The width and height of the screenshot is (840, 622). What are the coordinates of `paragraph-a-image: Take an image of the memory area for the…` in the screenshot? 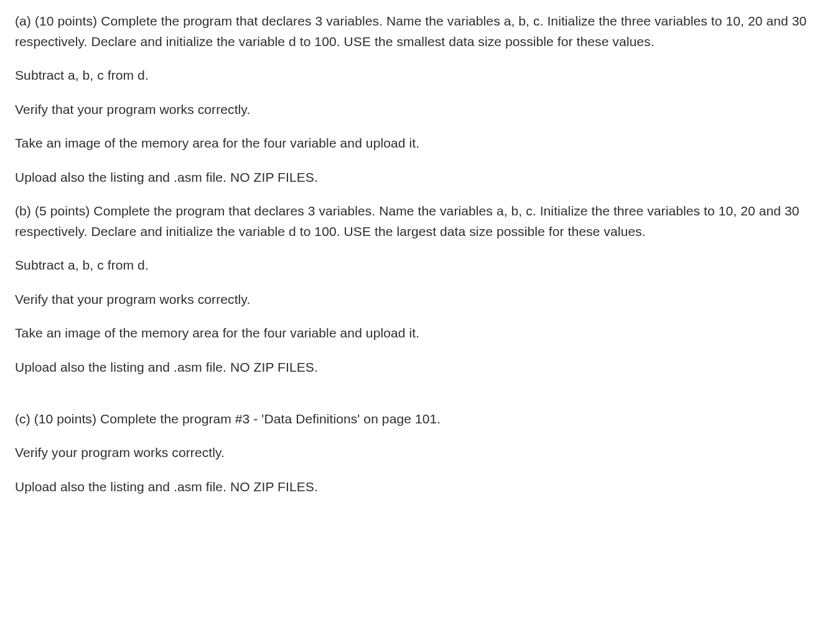 It's located at (420, 143).